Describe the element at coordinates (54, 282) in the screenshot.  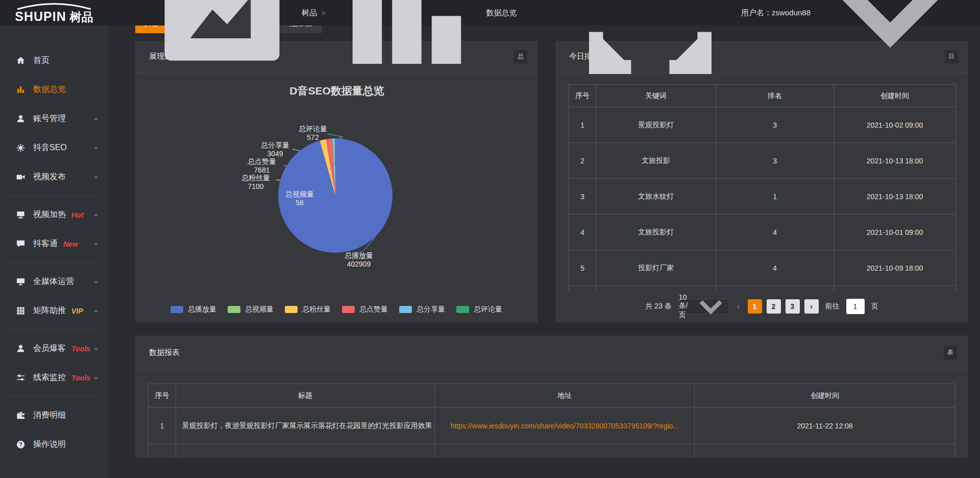
I see `sidebar-item-label: 全媒体运营` at that location.